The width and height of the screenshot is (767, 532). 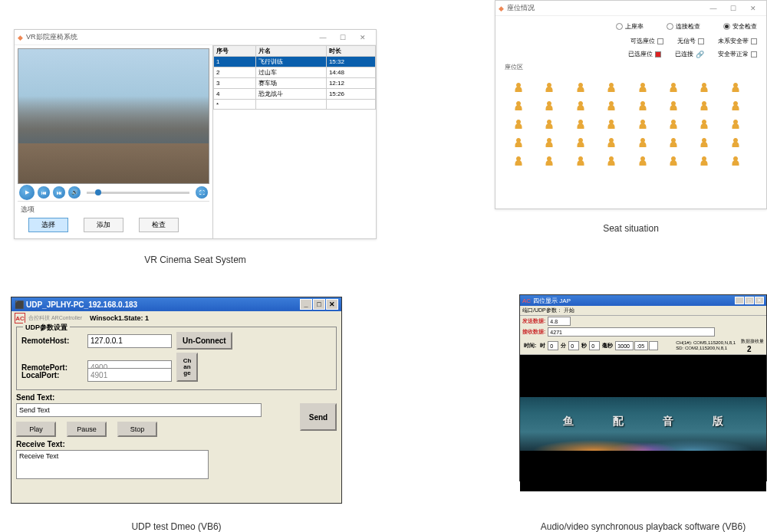 I want to click on stop-button: Stop, so click(x=137, y=429).